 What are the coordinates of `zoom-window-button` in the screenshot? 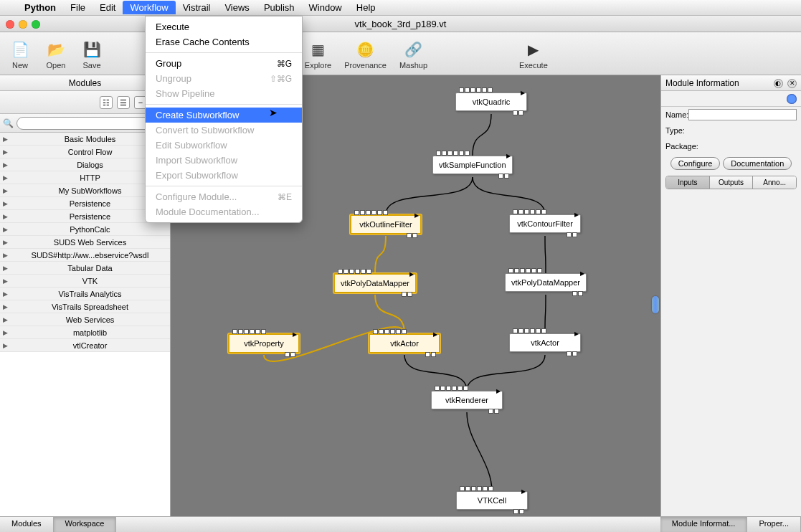 It's located at (36, 24).